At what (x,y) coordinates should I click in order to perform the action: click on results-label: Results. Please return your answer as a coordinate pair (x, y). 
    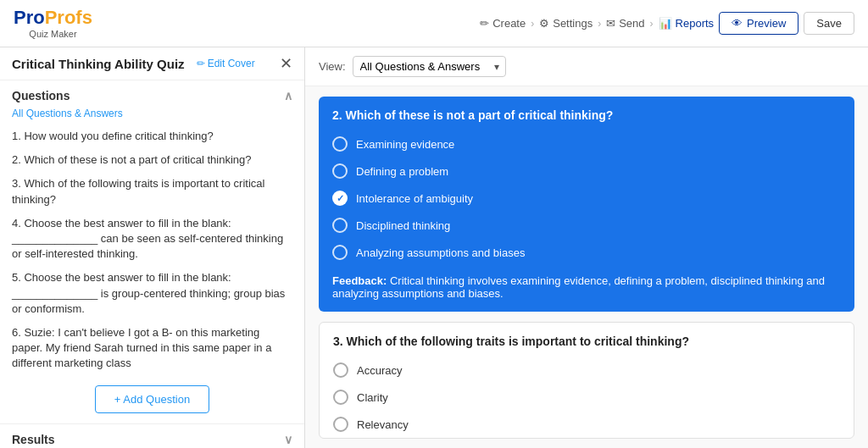
    Looking at the image, I should click on (34, 440).